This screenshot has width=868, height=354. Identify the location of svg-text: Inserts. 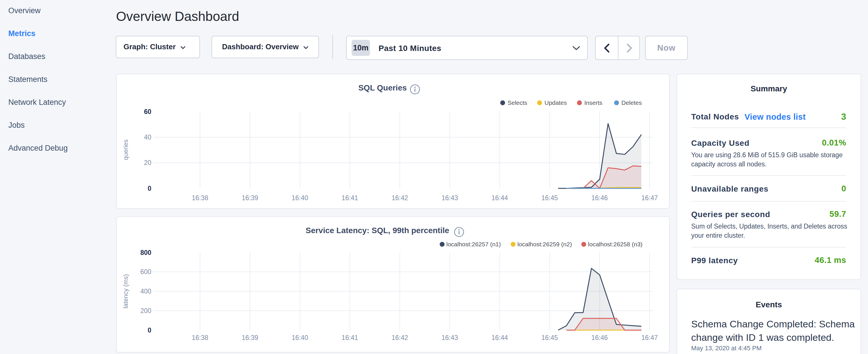
(593, 103).